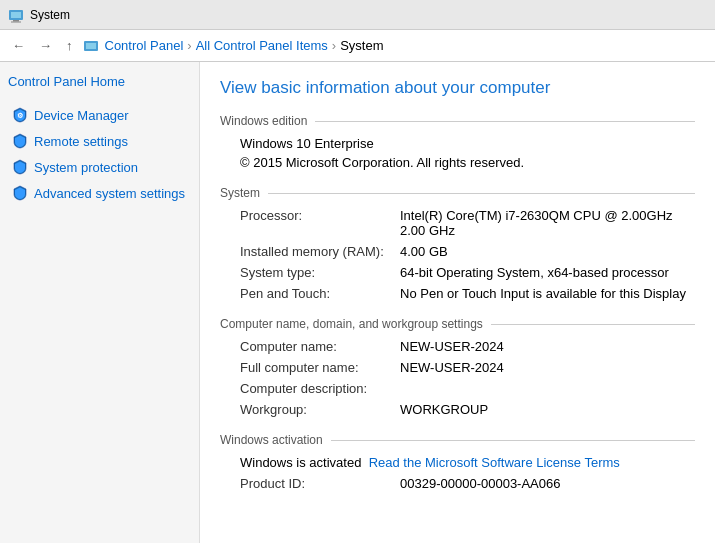 The height and width of the screenshot is (543, 715). What do you see at coordinates (70, 46) in the screenshot?
I see `up-button: ↑` at bounding box center [70, 46].